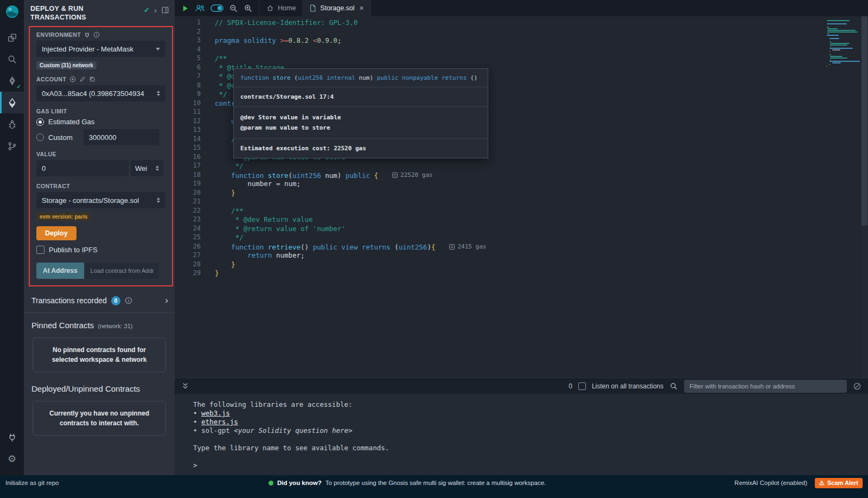  I want to click on panel-pin-icon, so click(165, 10).